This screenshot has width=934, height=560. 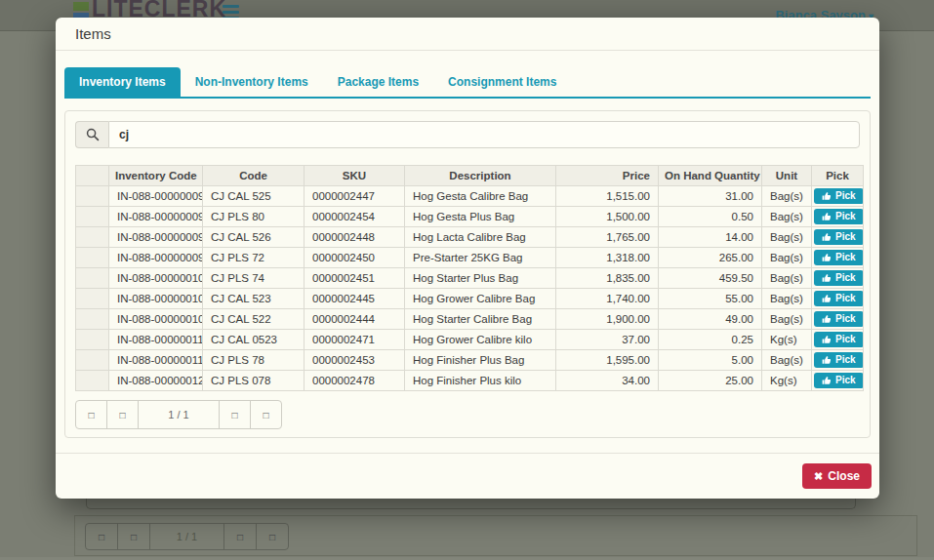 What do you see at coordinates (470, 279) in the screenshot?
I see `table-row: IN-088-0000001070CJ PLS 740000002451Hog …` at bounding box center [470, 279].